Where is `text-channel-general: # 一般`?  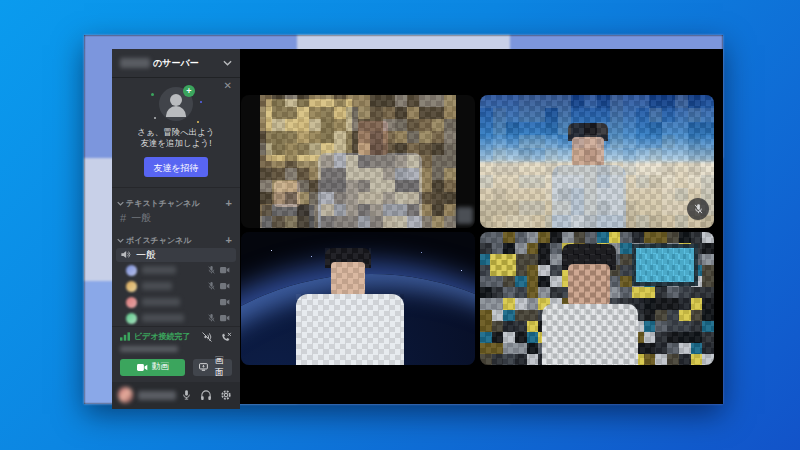 text-channel-general: # 一般 is located at coordinates (176, 218).